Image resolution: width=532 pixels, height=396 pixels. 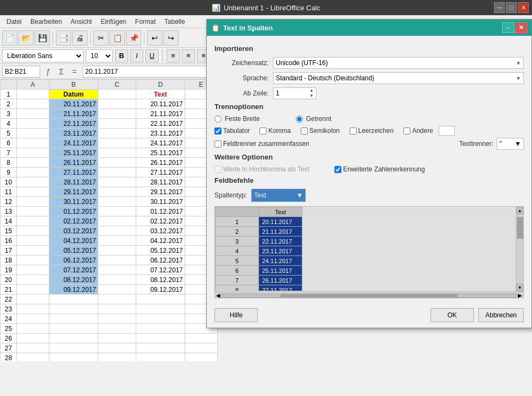 I want to click on cell-b: 28.11.2017, so click(x=74, y=182).